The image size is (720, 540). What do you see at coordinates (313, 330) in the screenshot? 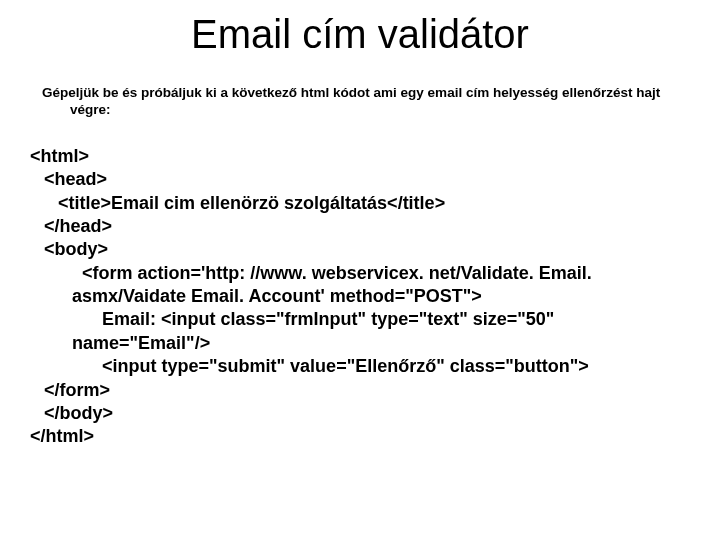
I see `code-text: Email: <input class="frmInput" type="tex…` at bounding box center [313, 330].